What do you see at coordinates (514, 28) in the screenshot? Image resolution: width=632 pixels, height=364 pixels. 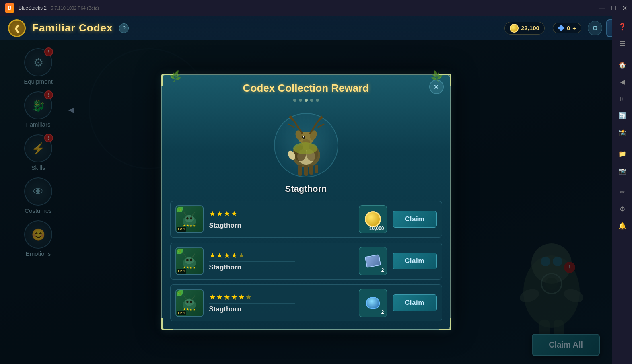 I see `coin-icon` at bounding box center [514, 28].